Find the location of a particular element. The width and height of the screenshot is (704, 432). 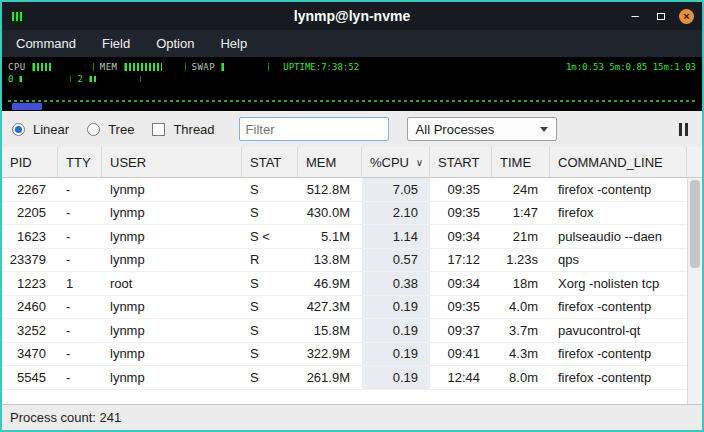

linear-radio-label: Linear is located at coordinates (51, 130).